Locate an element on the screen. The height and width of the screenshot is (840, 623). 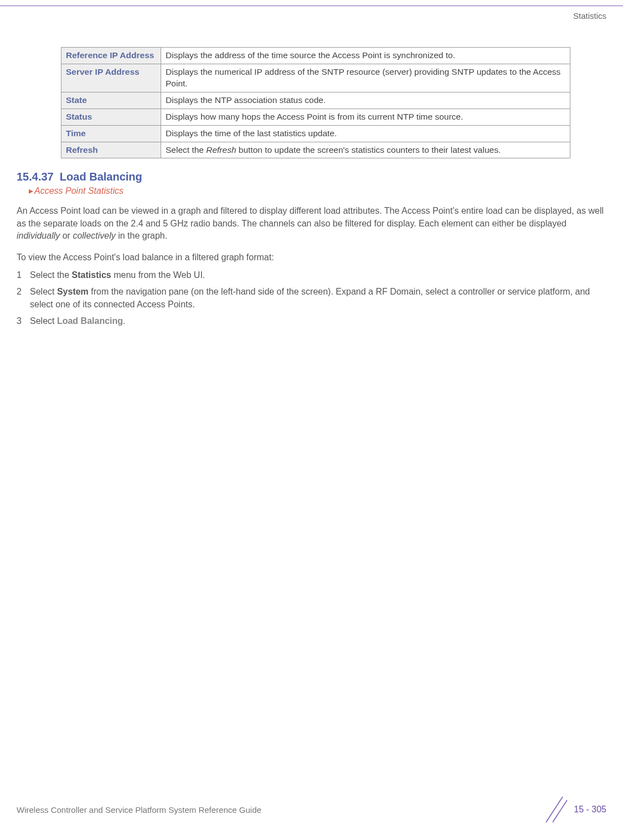
desc-cell: Displays how many hops the Access Point … is located at coordinates (365, 117).